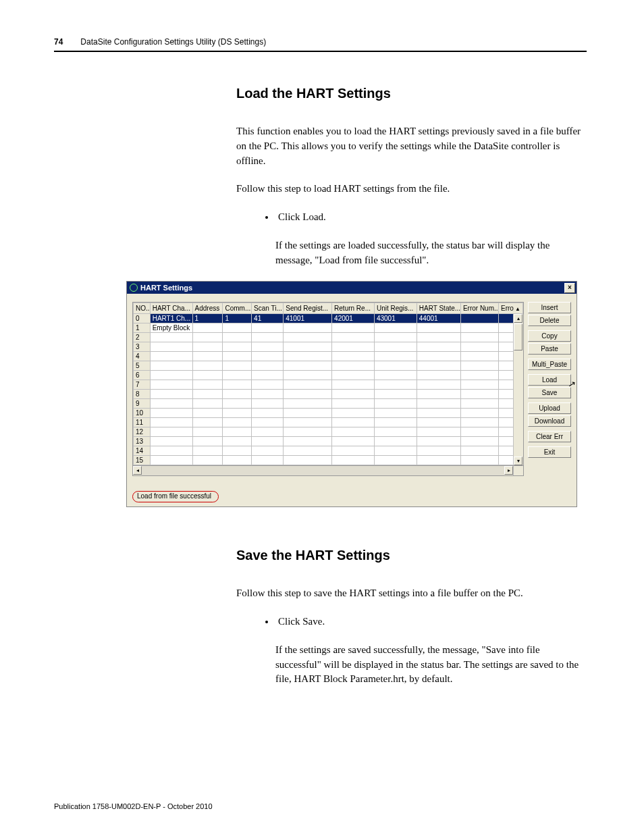 The width and height of the screenshot is (644, 834). What do you see at coordinates (142, 357) in the screenshot?
I see `cell: 4` at bounding box center [142, 357].